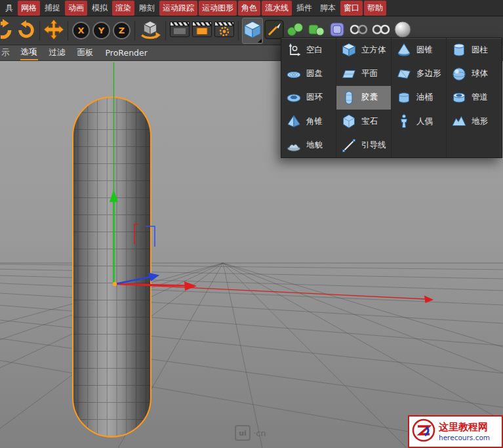  Describe the element at coordinates (352, 8) in the screenshot. I see `menu-item-window: 窗口` at that location.